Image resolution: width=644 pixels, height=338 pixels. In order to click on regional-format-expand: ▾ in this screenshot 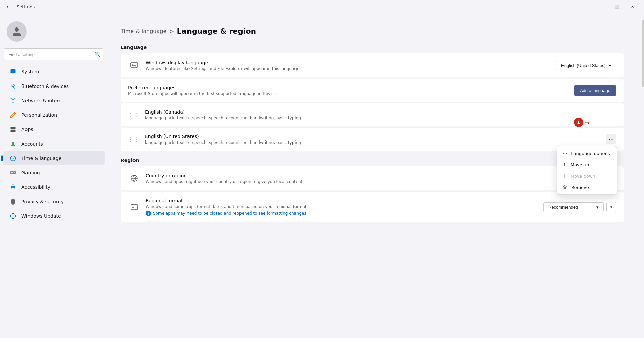, I will do `click(611, 207)`.